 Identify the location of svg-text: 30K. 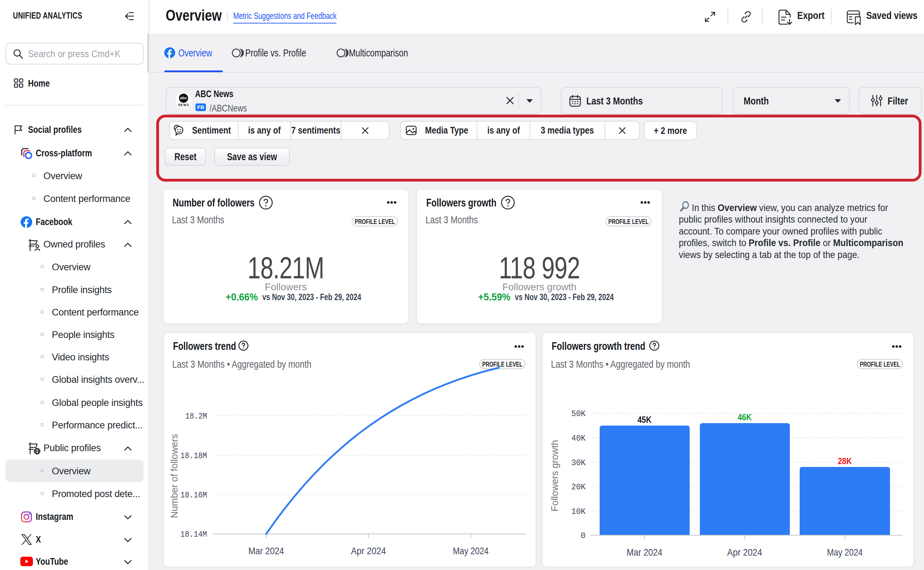
(579, 463).